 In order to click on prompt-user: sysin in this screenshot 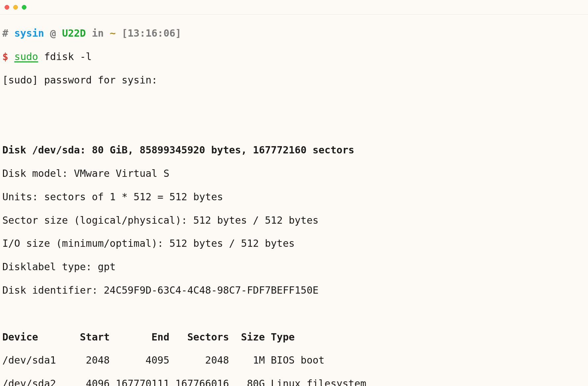, I will do `click(29, 33)`.